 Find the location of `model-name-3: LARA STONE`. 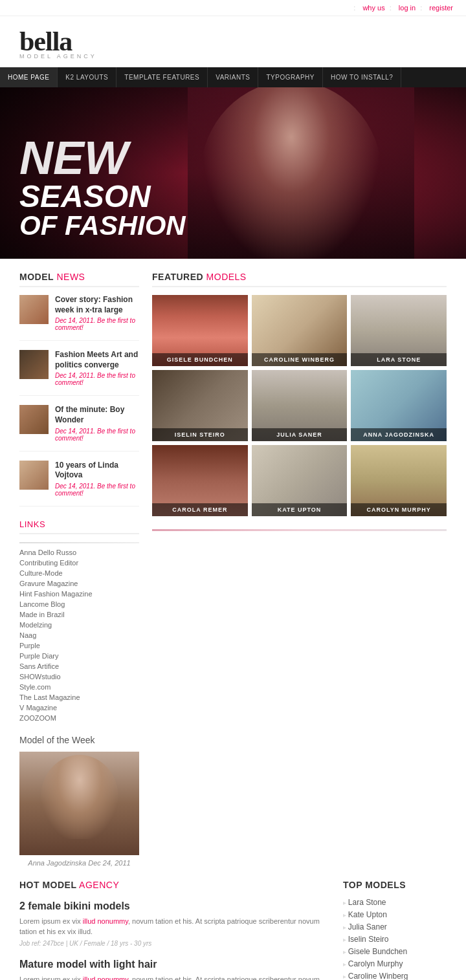

model-name-3: LARA STONE is located at coordinates (399, 360).